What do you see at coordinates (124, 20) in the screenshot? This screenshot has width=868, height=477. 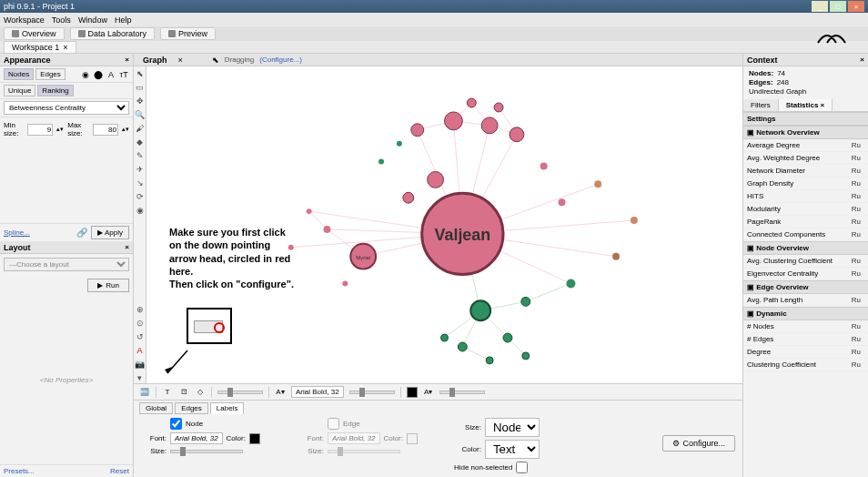 I see `menu-help: Help` at bounding box center [124, 20].